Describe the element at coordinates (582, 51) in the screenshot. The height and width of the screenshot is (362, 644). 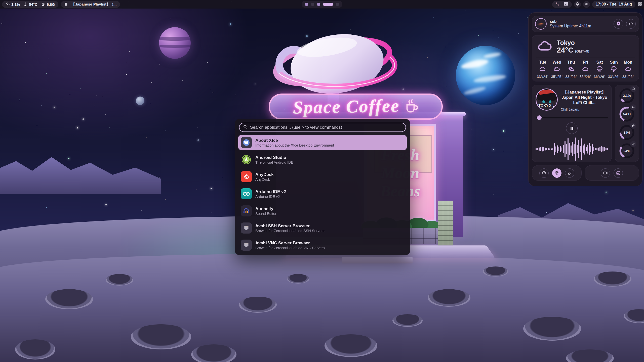
I see `weather-timezone: (GMT+9)` at that location.